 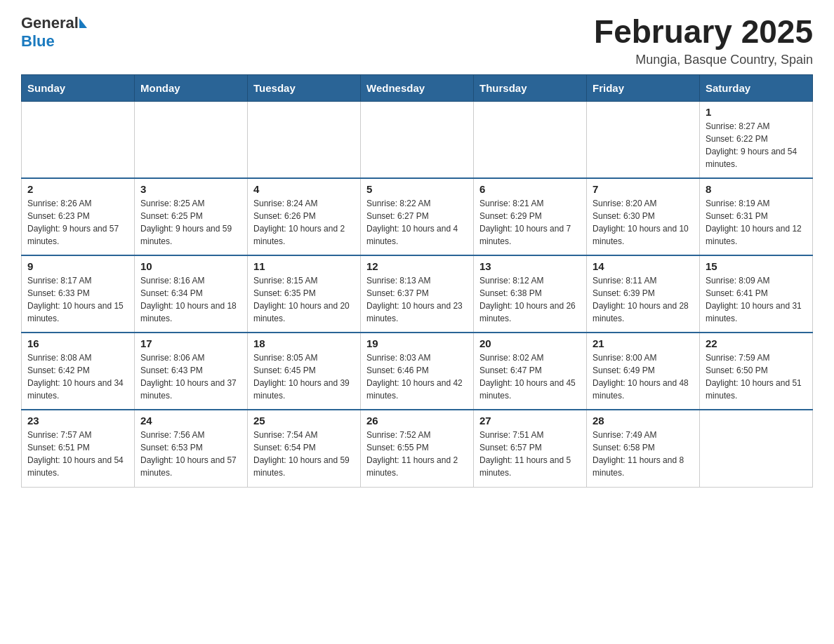 What do you see at coordinates (417, 217) in the screenshot?
I see `calendar-cell: 5Sunrise: 8:22 AM Sunset: 6:27 PM Daylig…` at bounding box center [417, 217].